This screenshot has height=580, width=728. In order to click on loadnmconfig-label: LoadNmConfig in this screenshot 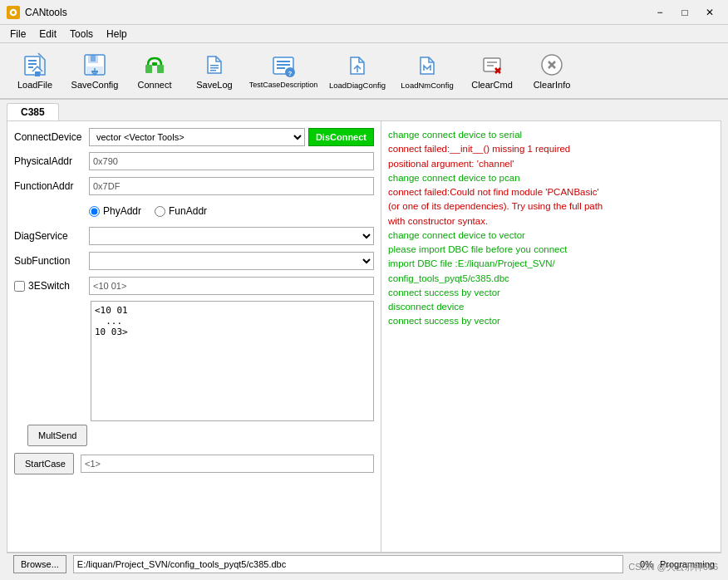, I will do `click(427, 85)`.